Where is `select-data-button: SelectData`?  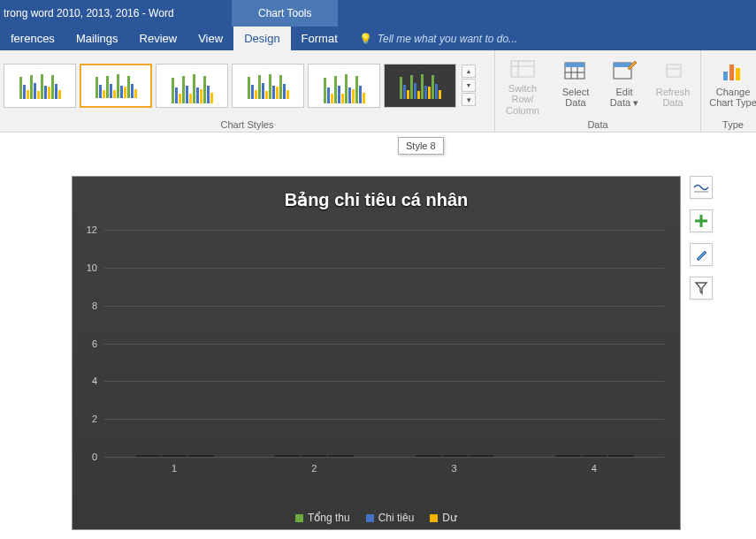 select-data-button: SelectData is located at coordinates (576, 86).